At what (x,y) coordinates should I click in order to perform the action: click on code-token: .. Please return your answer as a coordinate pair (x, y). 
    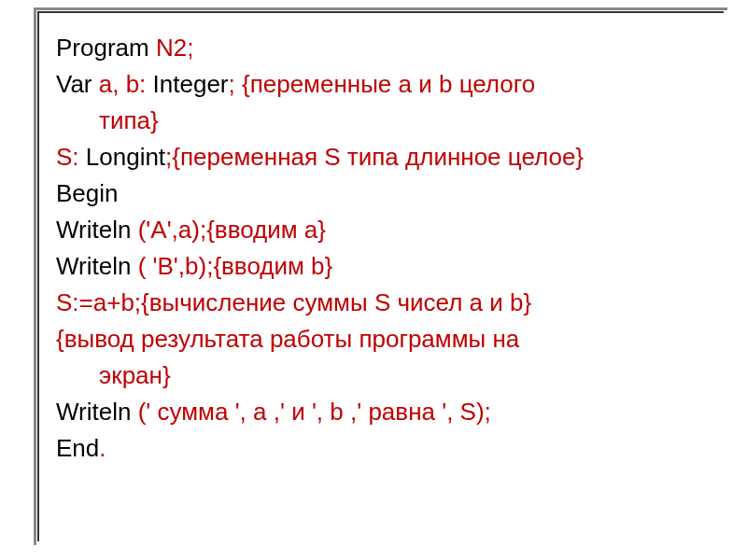
    Looking at the image, I should click on (103, 448).